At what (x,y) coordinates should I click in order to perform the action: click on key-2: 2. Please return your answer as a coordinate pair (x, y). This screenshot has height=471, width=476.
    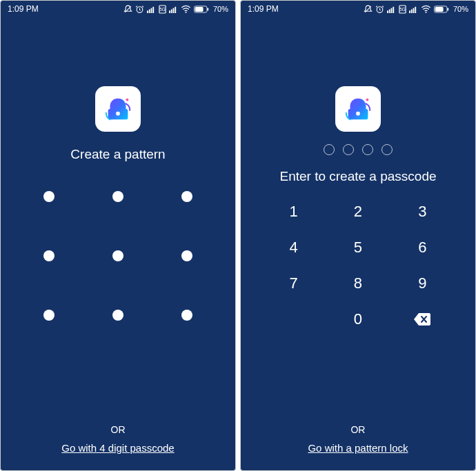
    Looking at the image, I should click on (357, 212).